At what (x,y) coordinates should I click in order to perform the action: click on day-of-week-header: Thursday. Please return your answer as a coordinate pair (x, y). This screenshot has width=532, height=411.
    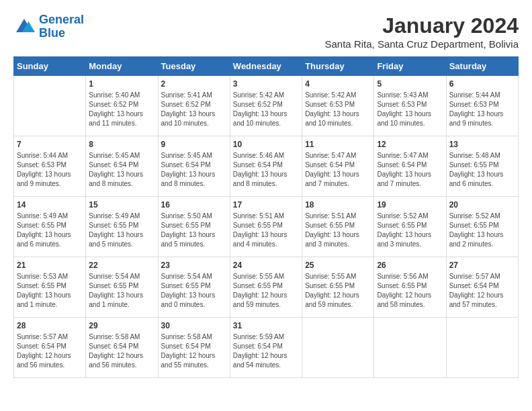
    Looking at the image, I should click on (339, 66).